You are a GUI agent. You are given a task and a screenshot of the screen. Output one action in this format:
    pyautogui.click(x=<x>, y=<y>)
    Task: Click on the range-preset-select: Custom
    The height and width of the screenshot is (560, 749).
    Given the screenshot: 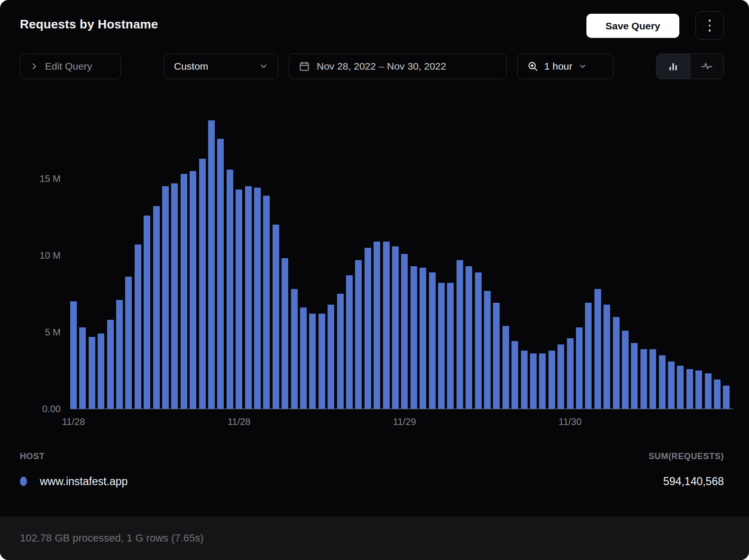 What is the action you would take?
    pyautogui.click(x=221, y=66)
    